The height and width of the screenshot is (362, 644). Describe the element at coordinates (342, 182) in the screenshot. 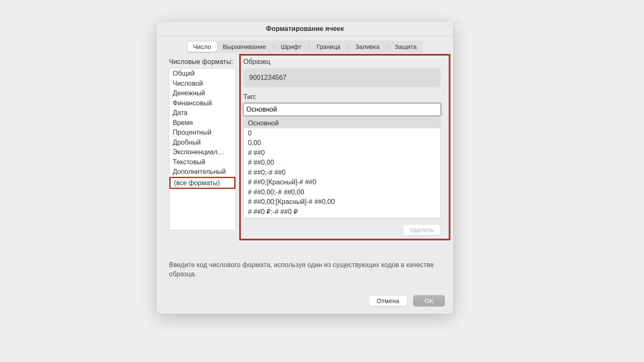

I see `type-item: # ##0;[Красный]-# ##0` at that location.